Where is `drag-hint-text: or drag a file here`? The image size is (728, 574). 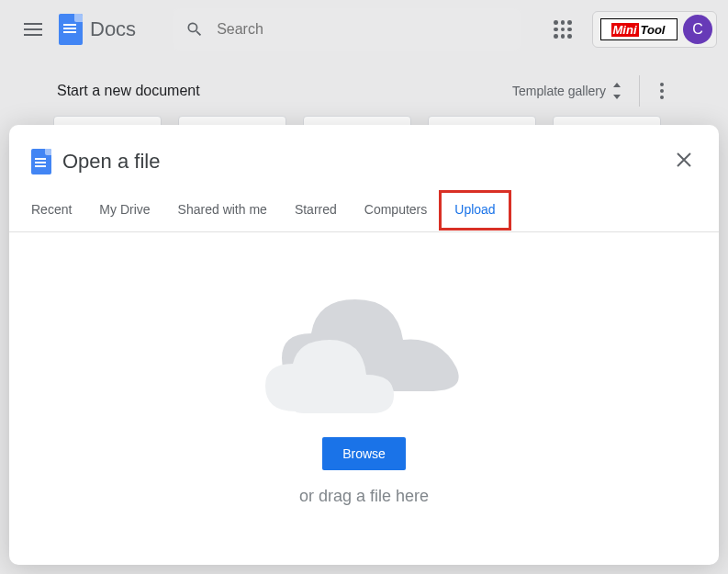
drag-hint-text: or drag a file here is located at coordinates (364, 496).